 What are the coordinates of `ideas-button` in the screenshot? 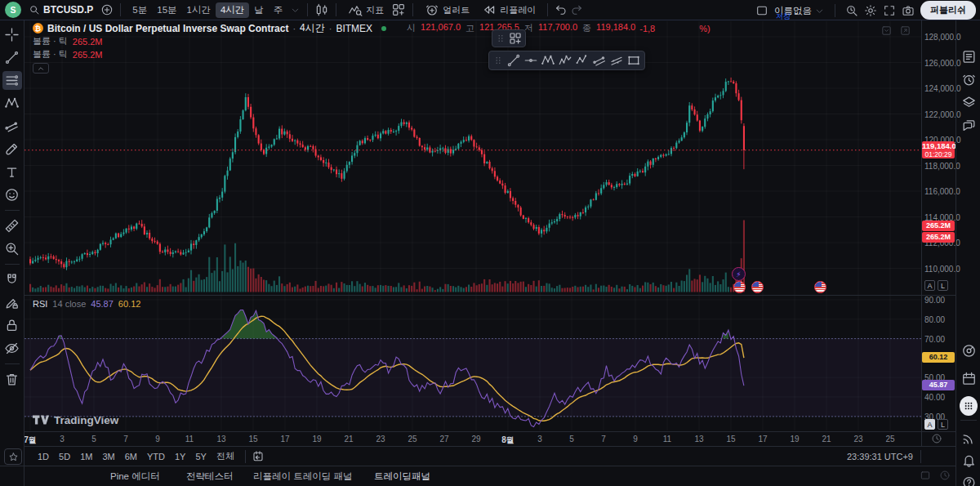 It's located at (969, 350).